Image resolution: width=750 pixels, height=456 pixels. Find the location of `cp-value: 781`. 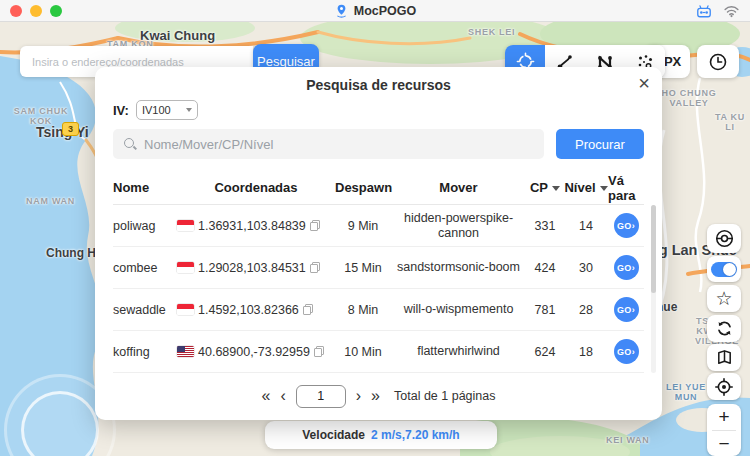

cp-value: 781 is located at coordinates (545, 310).